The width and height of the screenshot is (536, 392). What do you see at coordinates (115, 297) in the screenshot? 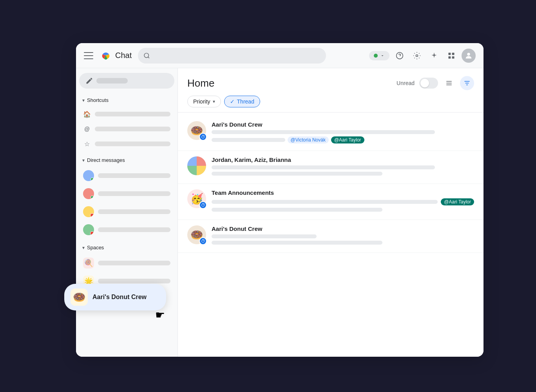
I see `floating-tooltip: 🍩 Aari's Donut Crew` at bounding box center [115, 297].